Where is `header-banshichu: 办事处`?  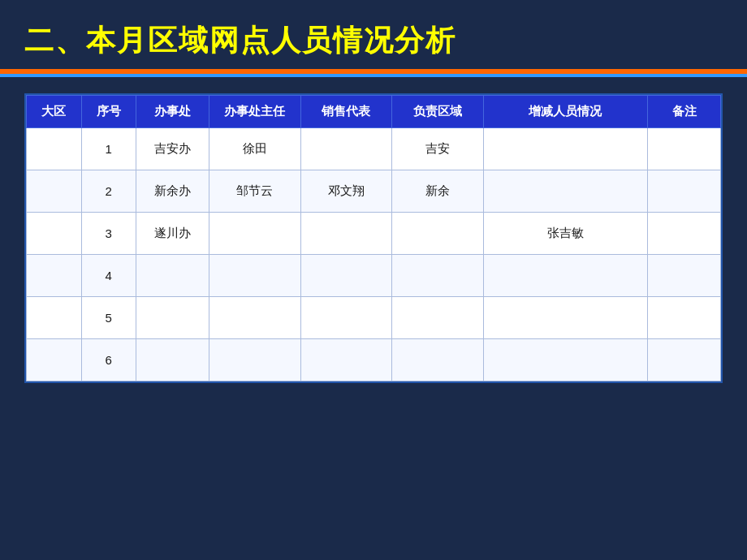 header-banshichu: 办事处 is located at coordinates (173, 112).